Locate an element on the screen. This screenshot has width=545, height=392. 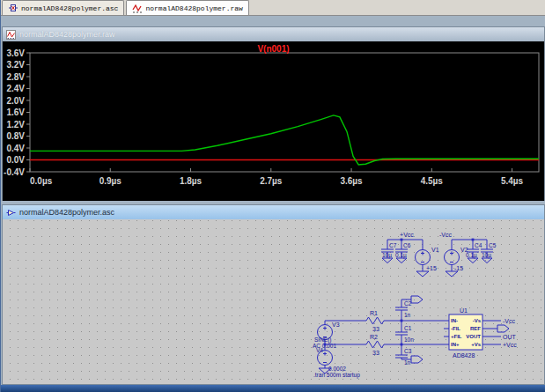
component-value: 10n is located at coordinates (409, 340).